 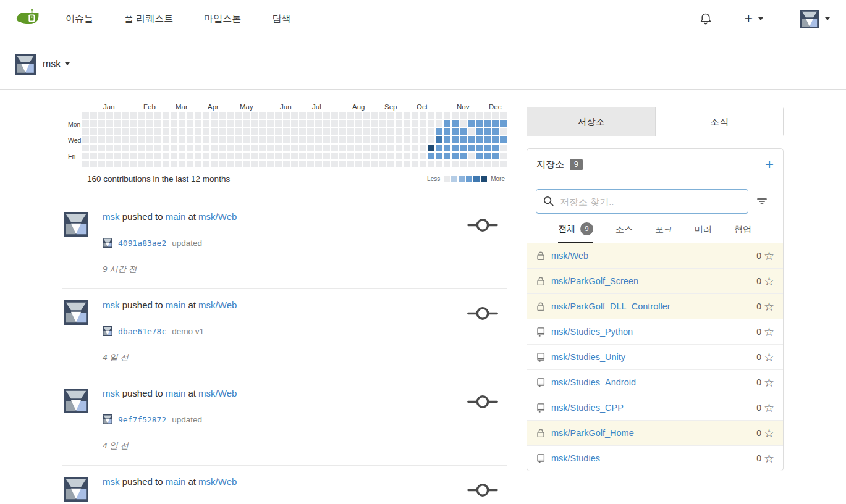 I want to click on repo-filter-tab: 전체 9, so click(x=576, y=232).